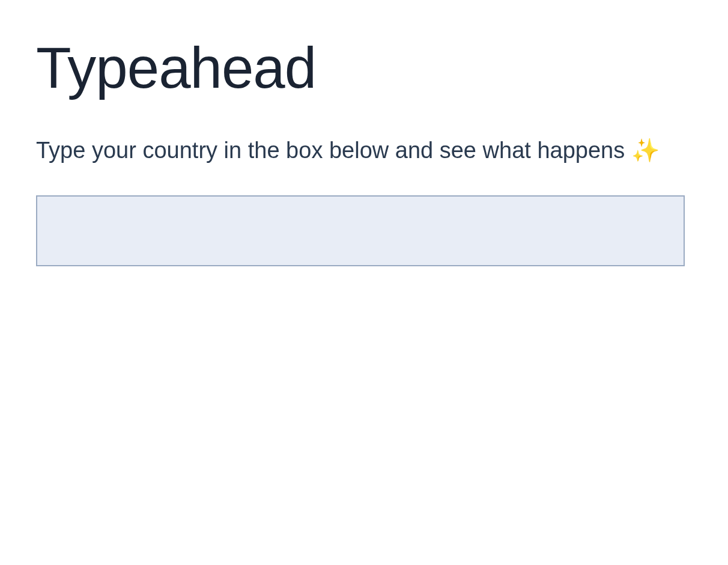 Image resolution: width=728 pixels, height=565 pixels. What do you see at coordinates (364, 68) in the screenshot?
I see `page-title: Typeahead` at bounding box center [364, 68].